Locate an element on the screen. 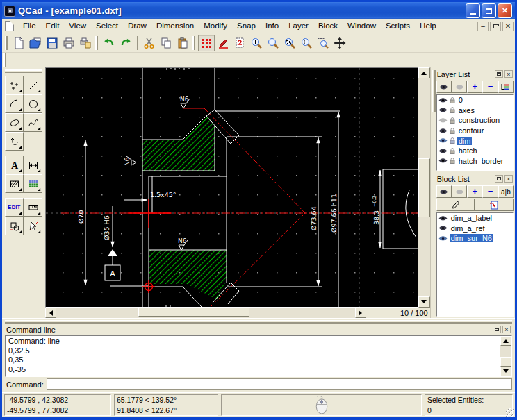  maximize-button is located at coordinates (489, 11).